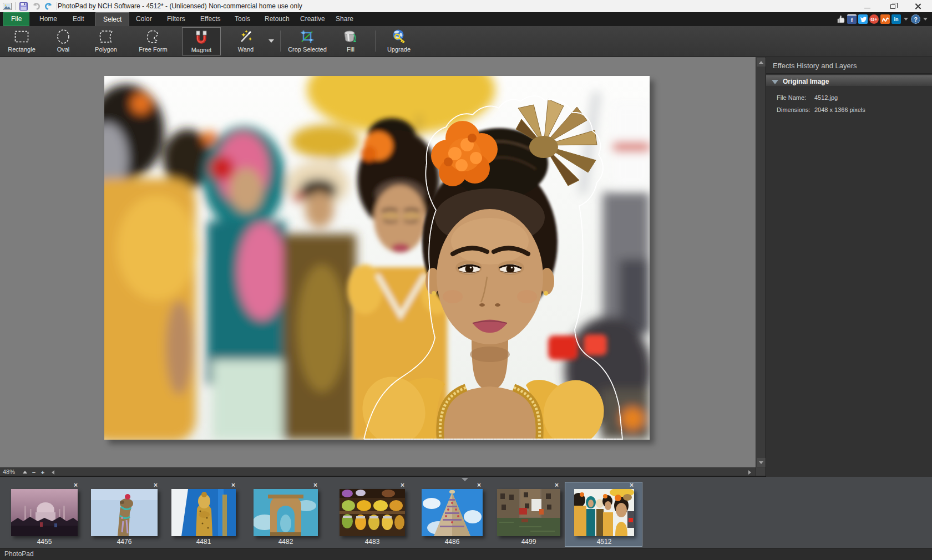 The image size is (932, 560). I want to click on rectangle-select-button: Rectangle, so click(22, 41).